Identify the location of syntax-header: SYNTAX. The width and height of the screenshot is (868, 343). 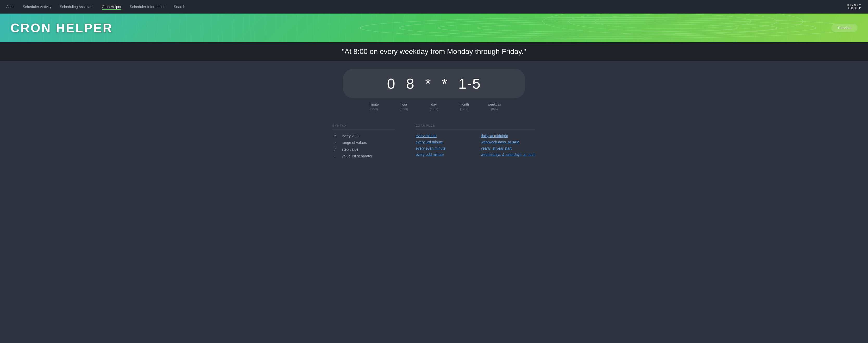
(364, 127).